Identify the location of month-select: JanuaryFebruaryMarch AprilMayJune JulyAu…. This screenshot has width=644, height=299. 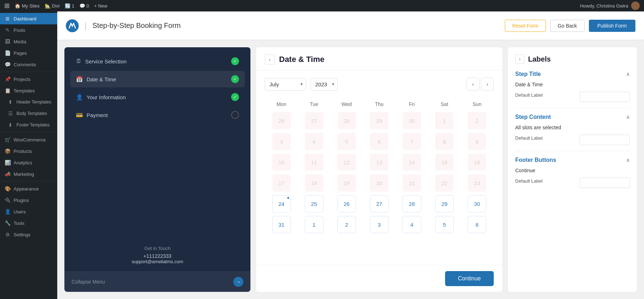
(286, 85).